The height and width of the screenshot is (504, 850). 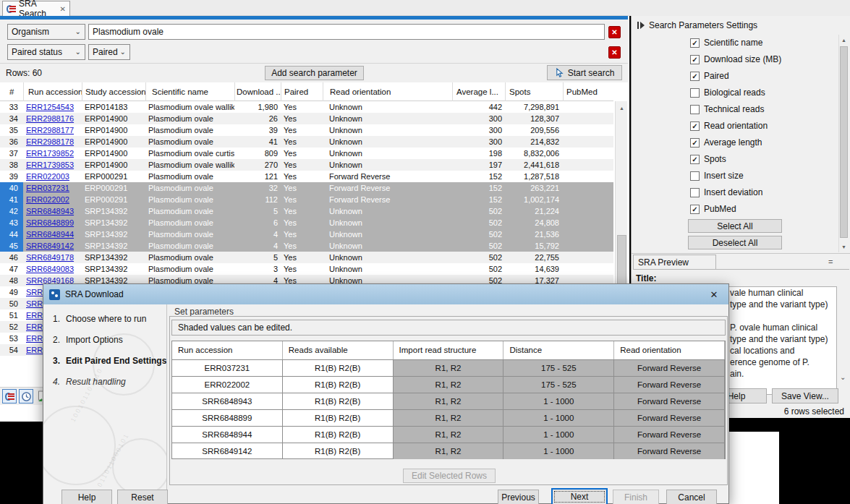 I want to click on reset-button: Reset, so click(x=143, y=497).